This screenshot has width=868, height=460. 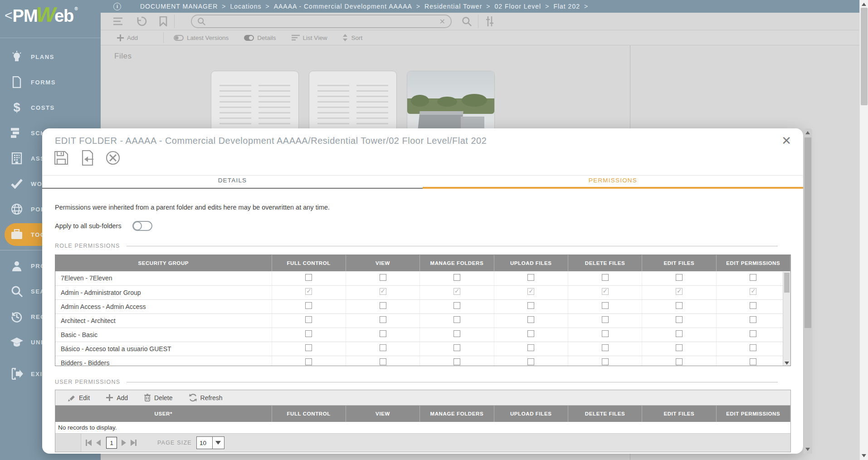 What do you see at coordinates (112, 443) in the screenshot?
I see `page-number: 1` at bounding box center [112, 443].